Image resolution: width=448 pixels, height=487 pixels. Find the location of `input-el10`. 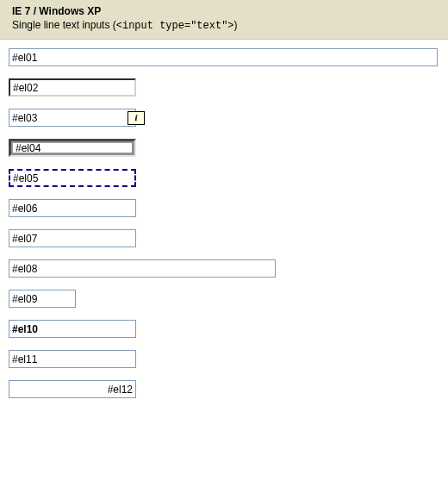

input-el10 is located at coordinates (72, 329).